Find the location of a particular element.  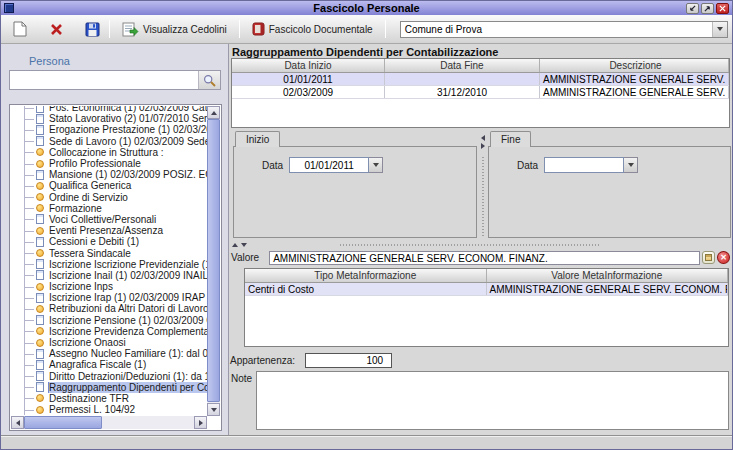

tree-item-label: Formazione is located at coordinates (76, 208).